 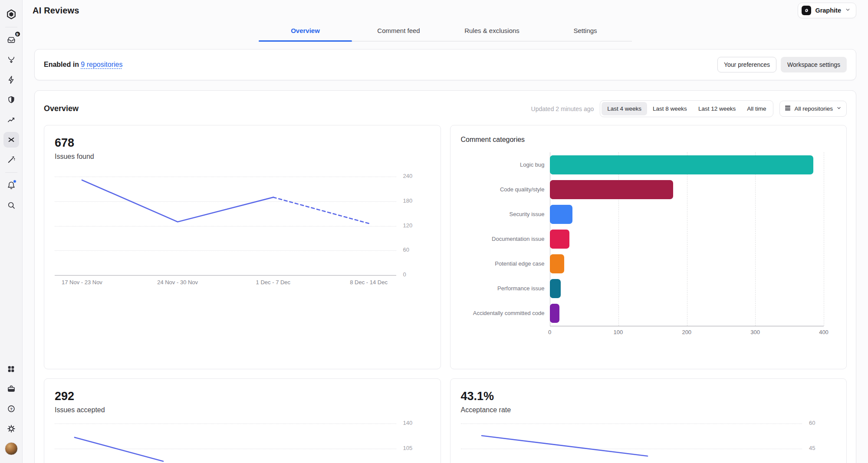 I want to click on enabled-prefix: Enabled in, so click(x=62, y=64).